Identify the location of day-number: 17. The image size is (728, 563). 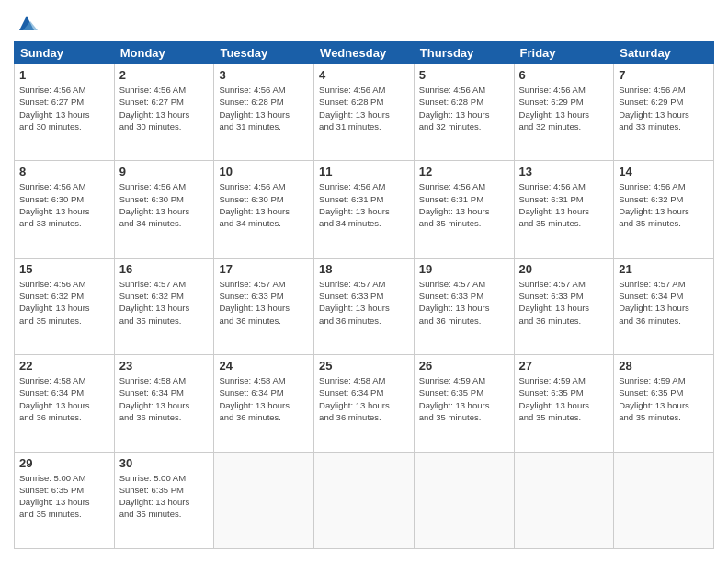
(264, 269).